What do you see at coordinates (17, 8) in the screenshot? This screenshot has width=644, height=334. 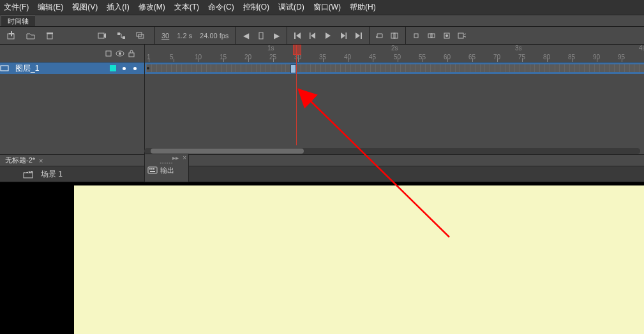 I see `menu-file: 文件(F)` at bounding box center [17, 8].